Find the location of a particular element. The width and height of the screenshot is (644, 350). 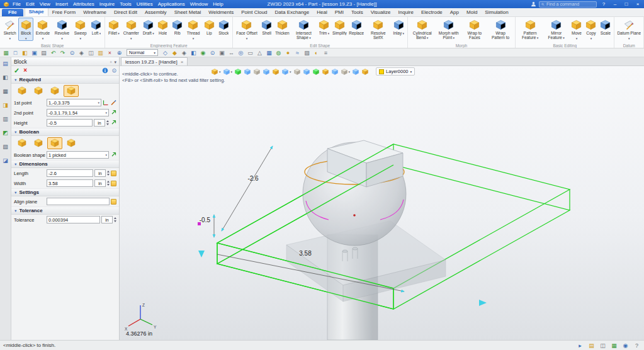

ribbon-button: Chamfer is located at coordinates (131, 29).